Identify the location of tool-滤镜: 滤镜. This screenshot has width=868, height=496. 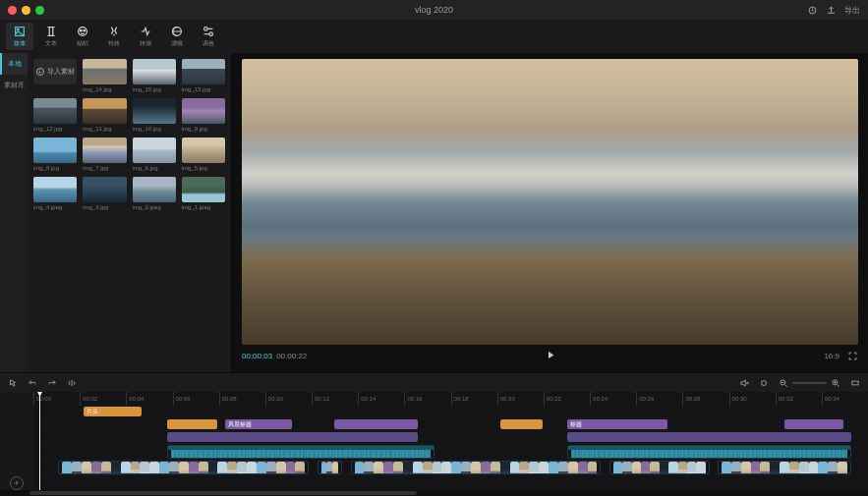
(177, 36).